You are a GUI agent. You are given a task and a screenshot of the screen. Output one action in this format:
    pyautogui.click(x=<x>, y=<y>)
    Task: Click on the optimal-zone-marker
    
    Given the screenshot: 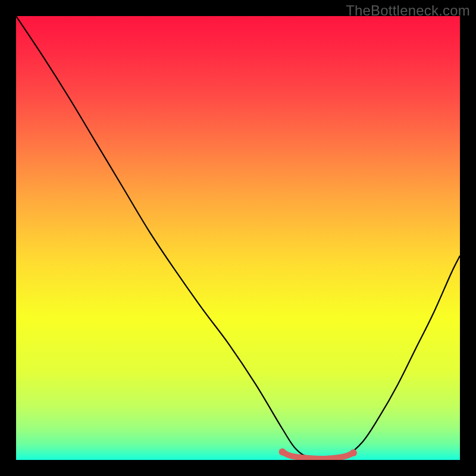 What is the action you would take?
    pyautogui.click(x=318, y=456)
    